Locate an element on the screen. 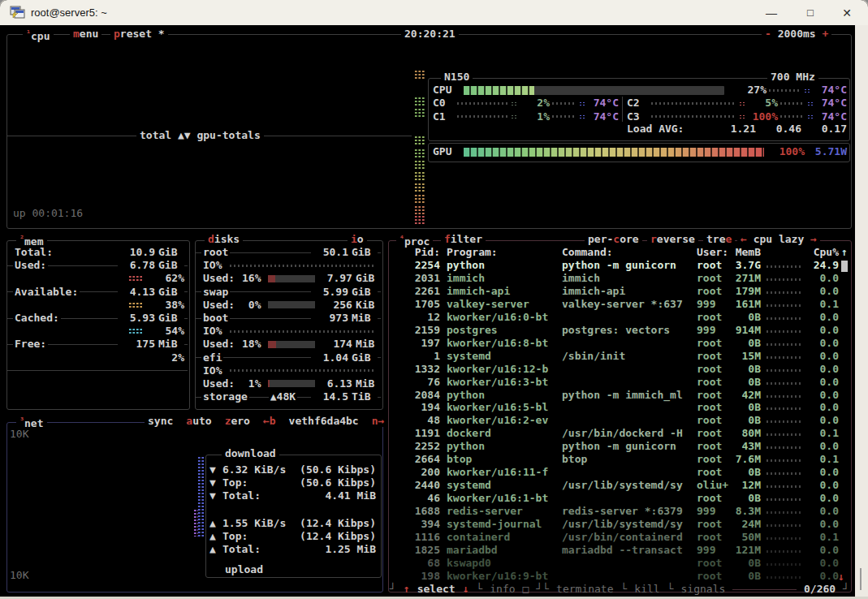 Image resolution: width=868 pixels, height=599 pixels. interval-minus-button: - is located at coordinates (768, 34).